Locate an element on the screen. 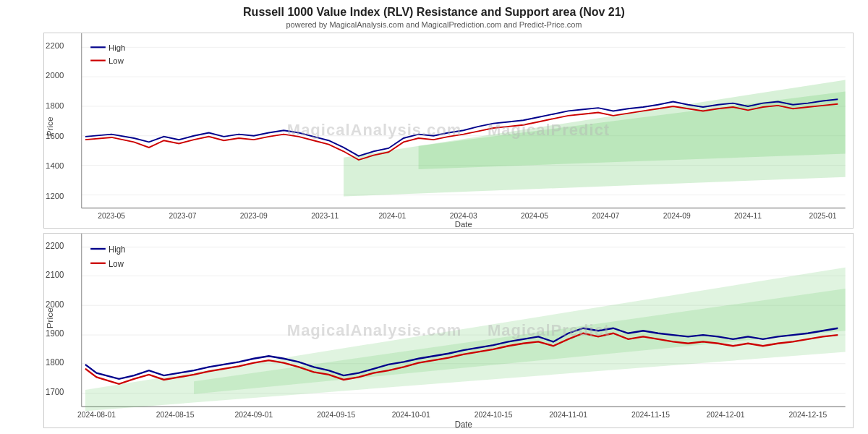  svg-text: 2023-05 is located at coordinates (111, 215).